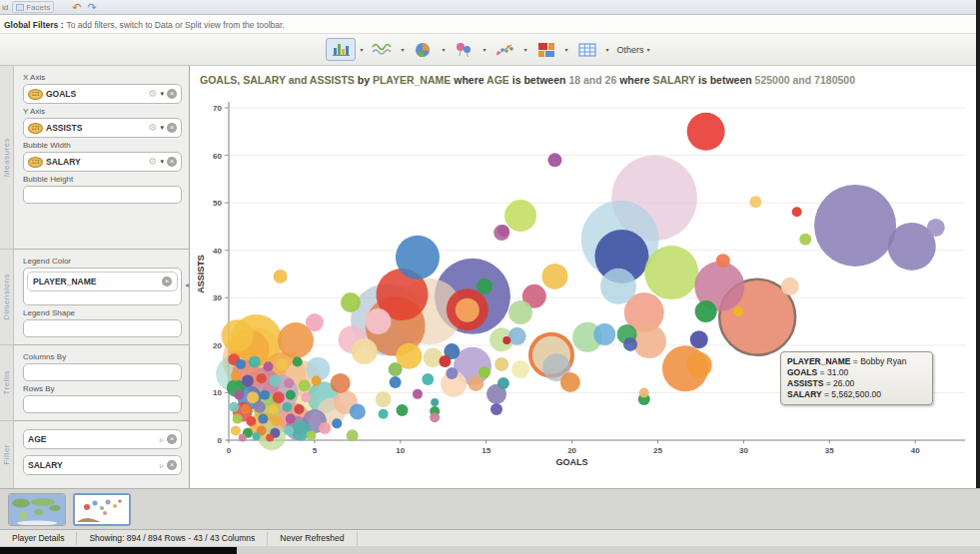 The height and width of the screenshot is (554, 980). Describe the element at coordinates (37, 509) in the screenshot. I see `map-view-thumbnail` at that location.